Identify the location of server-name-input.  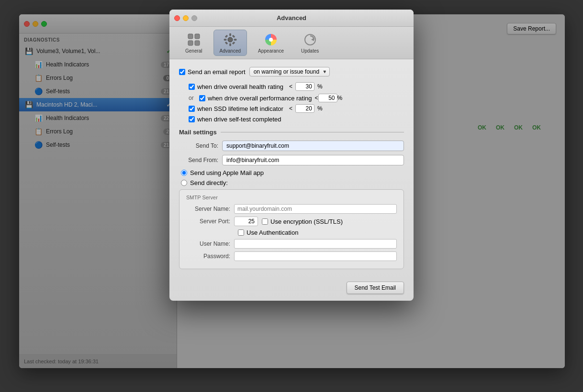
(315, 209).